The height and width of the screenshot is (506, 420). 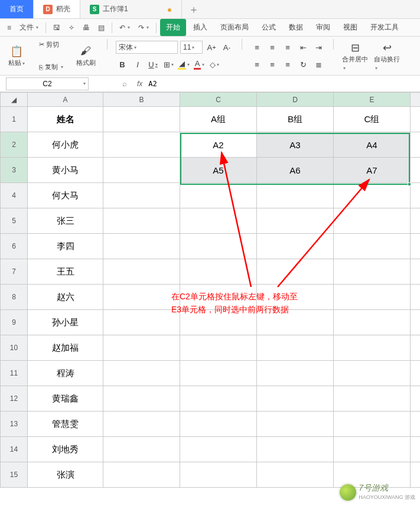 What do you see at coordinates (138, 64) in the screenshot?
I see `italic-button: I` at bounding box center [138, 64].